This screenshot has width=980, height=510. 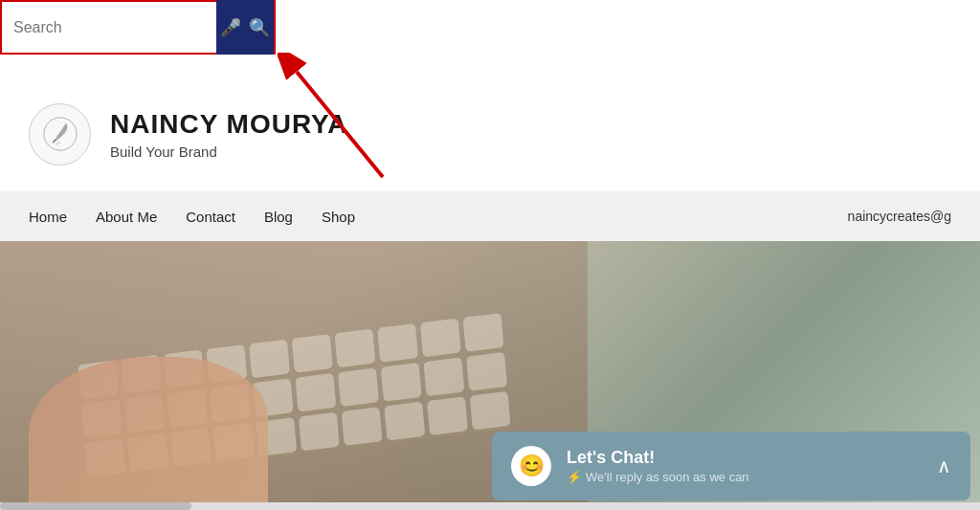 I want to click on search-bar-container: 🎤 🔍, so click(x=138, y=27).